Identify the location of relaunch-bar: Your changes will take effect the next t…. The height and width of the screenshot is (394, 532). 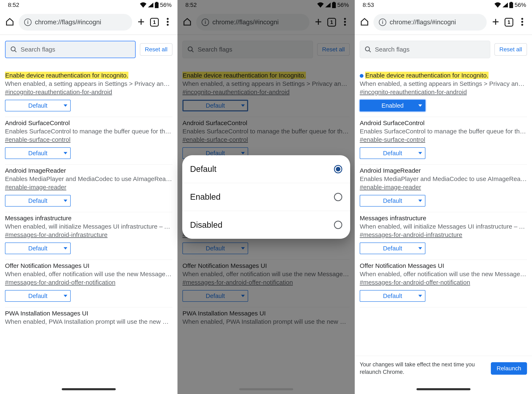
(444, 368).